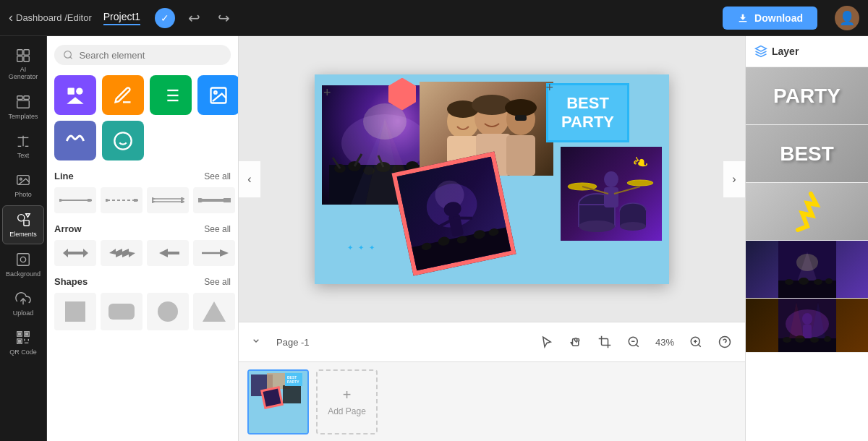 This screenshot has width=868, height=441. Describe the element at coordinates (256, 341) in the screenshot. I see `collapse-icon` at that location.